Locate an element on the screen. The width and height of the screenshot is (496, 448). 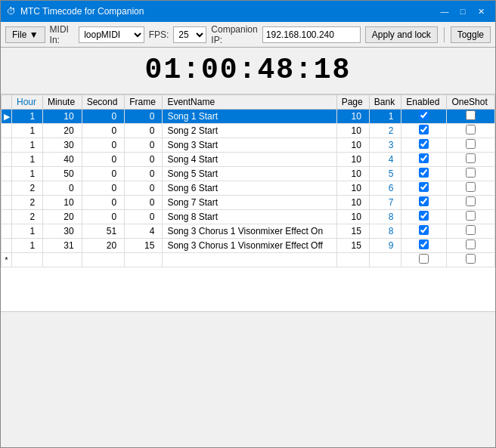
table-row: 1 31 20 15 Song 3 Chorus 1 Visonmixer Ef… is located at coordinates (248, 246).